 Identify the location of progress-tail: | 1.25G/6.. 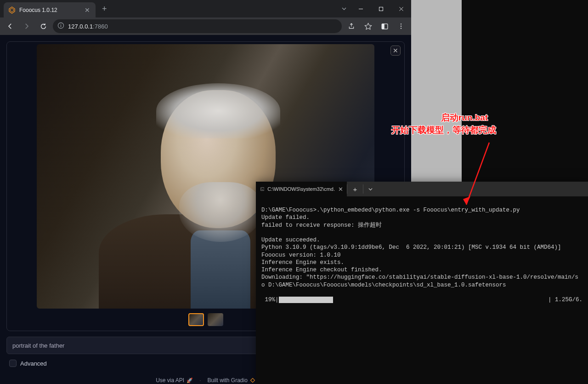
(565, 300).